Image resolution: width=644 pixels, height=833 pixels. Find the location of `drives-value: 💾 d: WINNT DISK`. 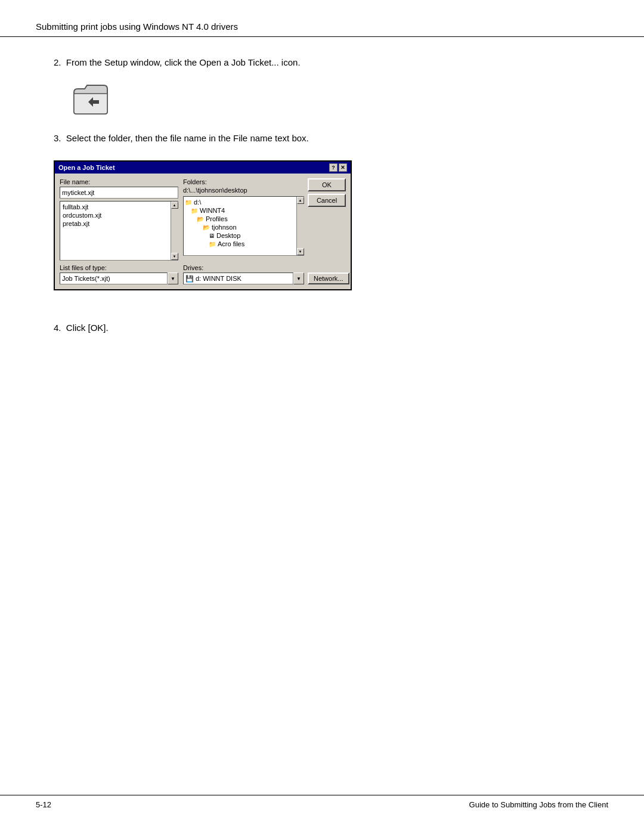

drives-value: 💾 d: WINNT DISK is located at coordinates (239, 278).